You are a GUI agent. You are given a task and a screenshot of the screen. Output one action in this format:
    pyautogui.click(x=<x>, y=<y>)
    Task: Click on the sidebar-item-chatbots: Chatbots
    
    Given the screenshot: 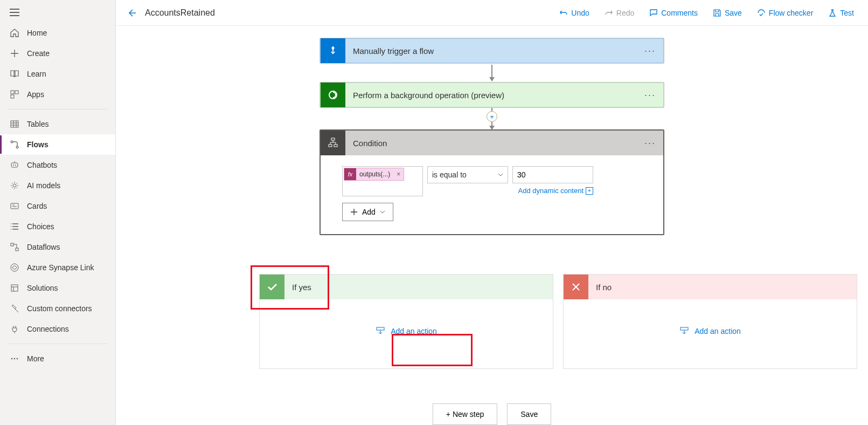 What is the action you would take?
    pyautogui.click(x=58, y=165)
    